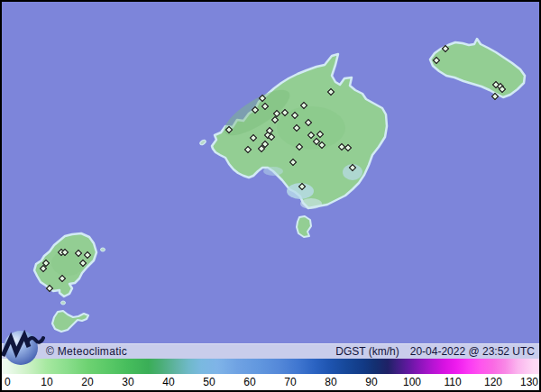 The height and width of the screenshot is (392, 541). Describe the element at coordinates (367, 351) in the screenshot. I see `metric-label: DGST (km/h)` at that location.